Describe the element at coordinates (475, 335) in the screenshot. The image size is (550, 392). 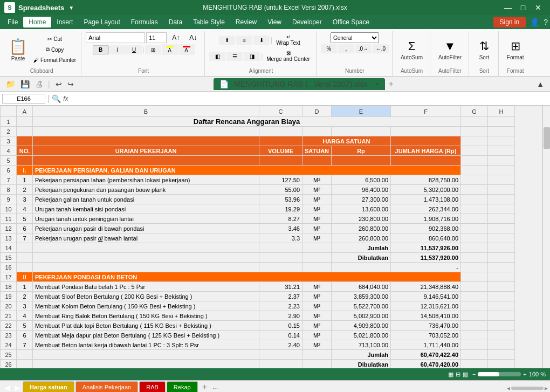
I see `cell-g23` at that location.